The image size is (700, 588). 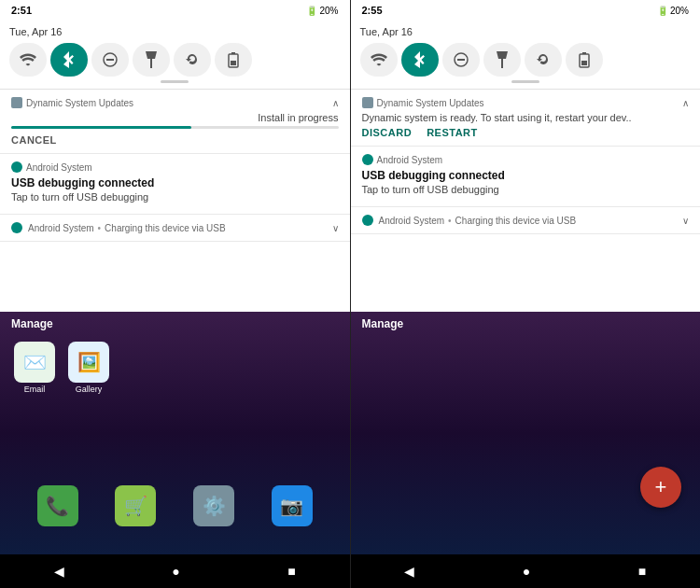 I want to click on dock-store: 🛒, so click(x=135, y=506).